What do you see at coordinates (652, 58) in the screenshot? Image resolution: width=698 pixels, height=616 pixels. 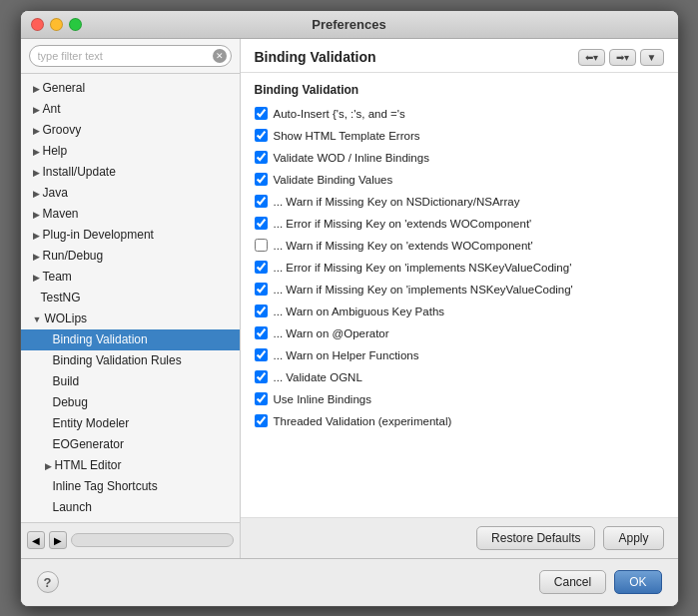 I see `menu-icon: ▼` at bounding box center [652, 58].